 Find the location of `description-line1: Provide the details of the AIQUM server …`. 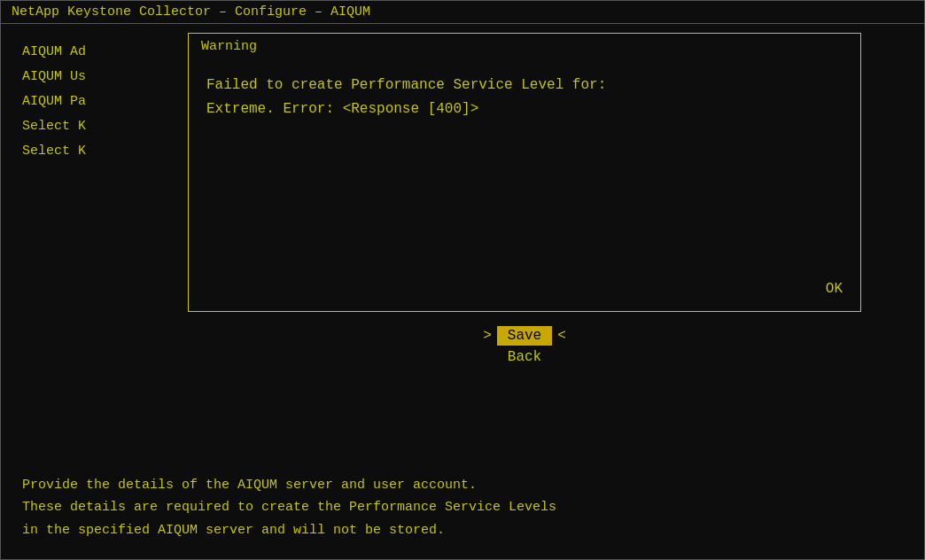

description-line1: Provide the details of the AIQUM server … is located at coordinates (462, 486).